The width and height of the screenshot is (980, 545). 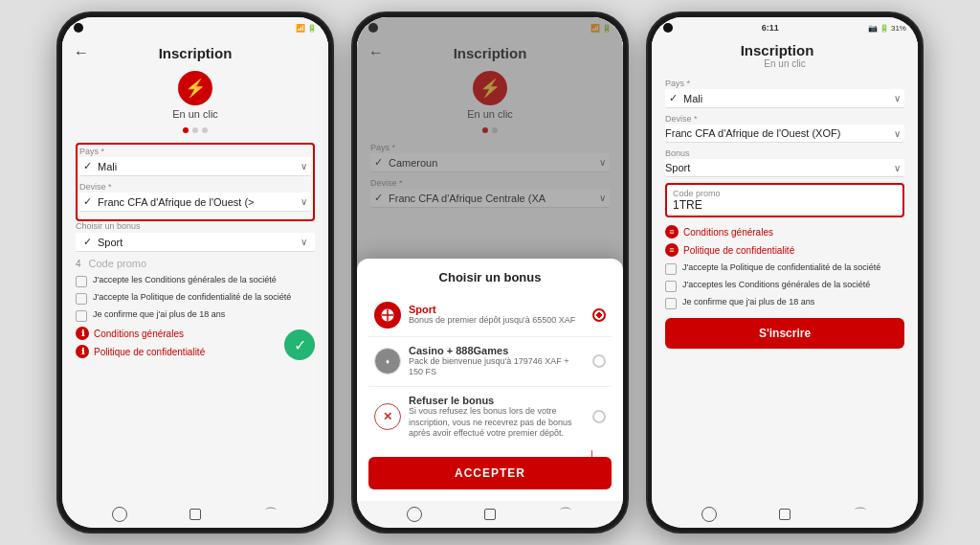 I want to click on devise-field-3: Devise * Franc CFA d'Afrique de l'Ouest …, so click(x=785, y=128).